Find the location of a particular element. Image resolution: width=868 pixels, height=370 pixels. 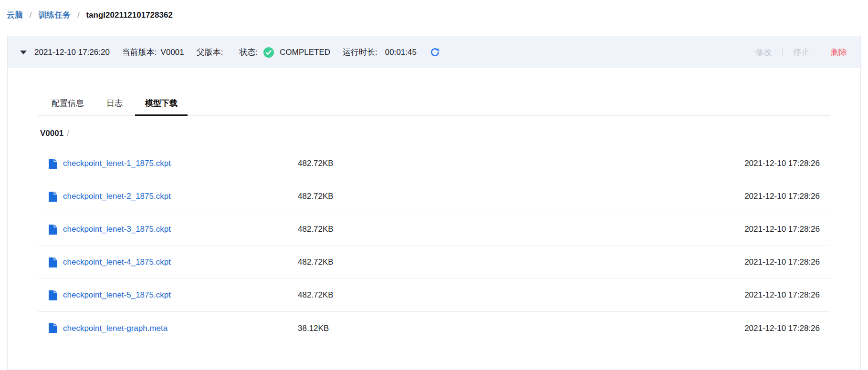

parent-version-label: 父版本: is located at coordinates (210, 52).